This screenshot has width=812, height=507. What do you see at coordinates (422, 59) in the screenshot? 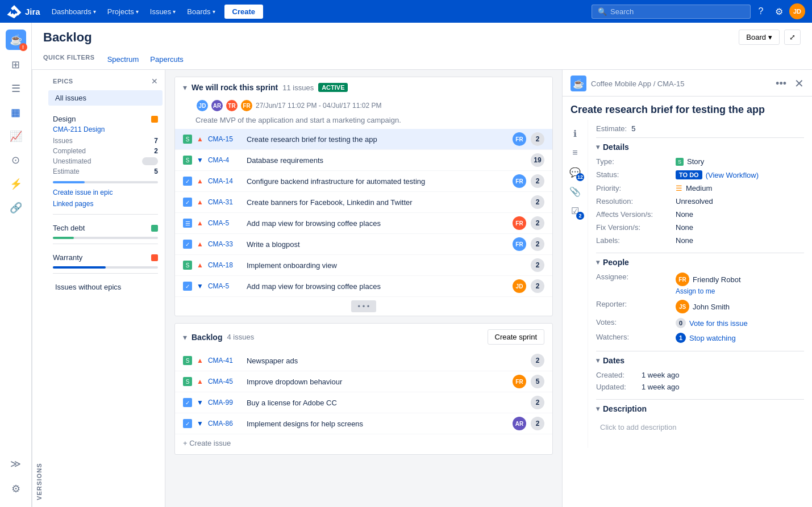
I see `quick-filters: QUICK FILTERS Spectrum Papercuts` at bounding box center [422, 59].